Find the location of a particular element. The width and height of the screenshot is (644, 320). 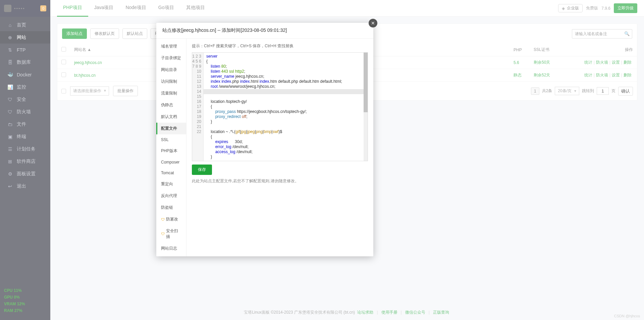

modal-title: 站点修改[jeecg.hjhcos.cn] -- 添加时间[2023-08-05… is located at coordinates (265, 31).